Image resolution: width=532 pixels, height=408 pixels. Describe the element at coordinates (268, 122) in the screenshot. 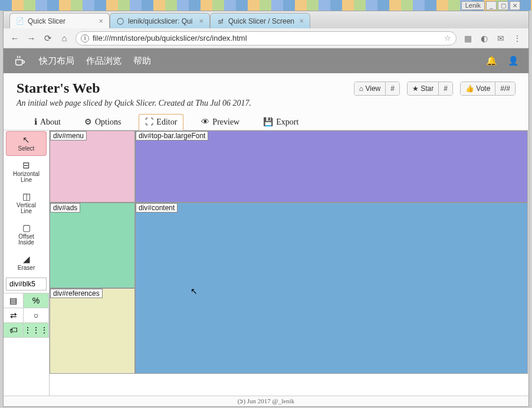

I see `tab-icon: 💾` at that location.